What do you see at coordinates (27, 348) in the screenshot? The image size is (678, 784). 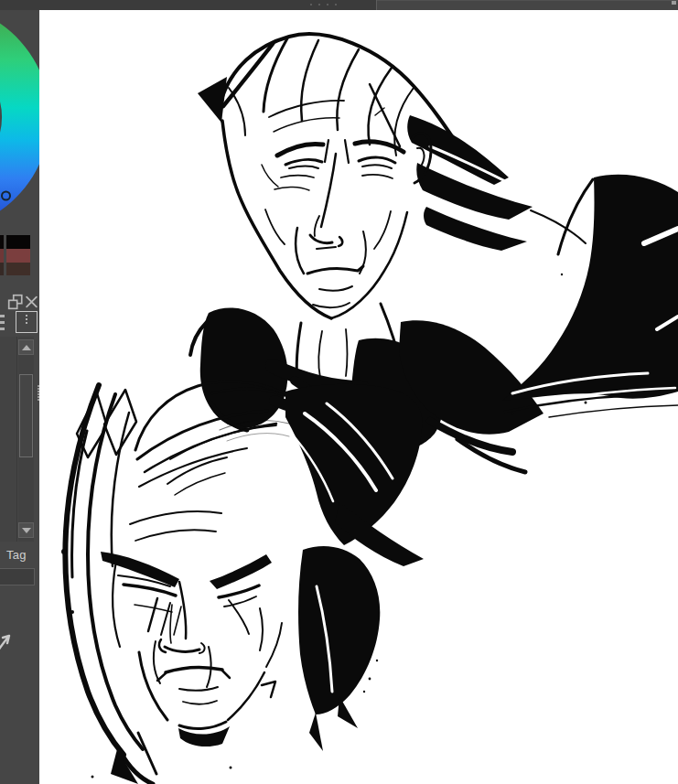 I see `scroll-up-arrow-icon` at bounding box center [27, 348].